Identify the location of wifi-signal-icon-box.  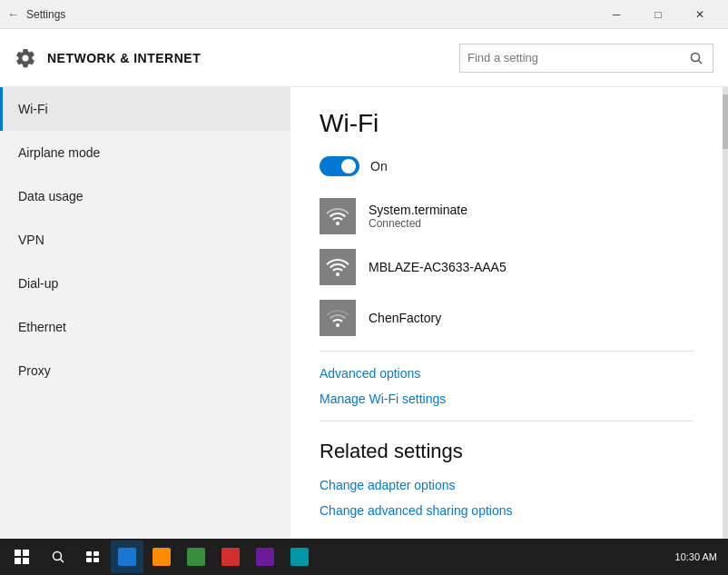
(338, 216).